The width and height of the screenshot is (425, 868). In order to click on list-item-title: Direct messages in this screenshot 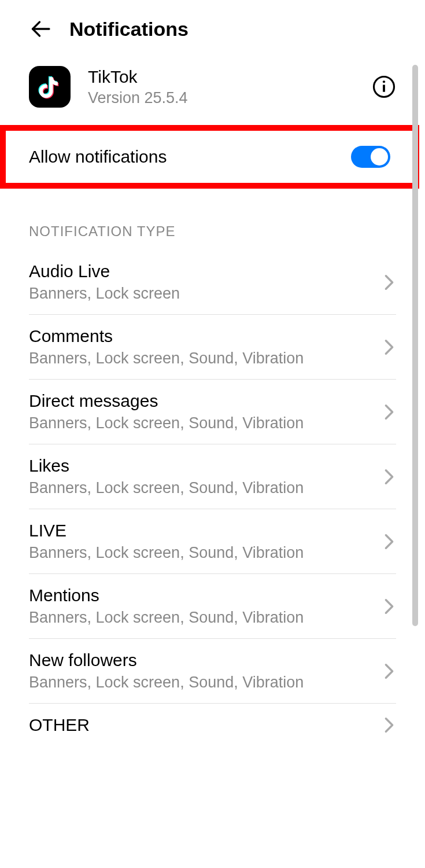, I will do `click(167, 401)`.